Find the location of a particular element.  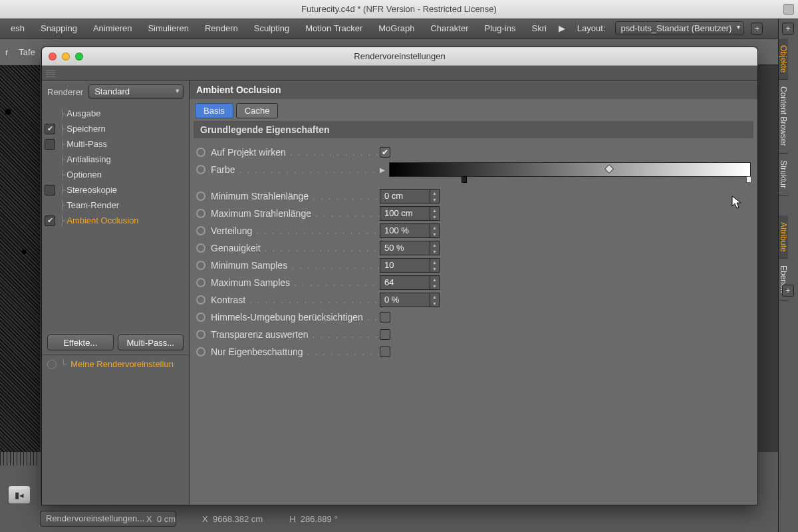

coord-x2: X 9668.382 cm is located at coordinates (233, 519).